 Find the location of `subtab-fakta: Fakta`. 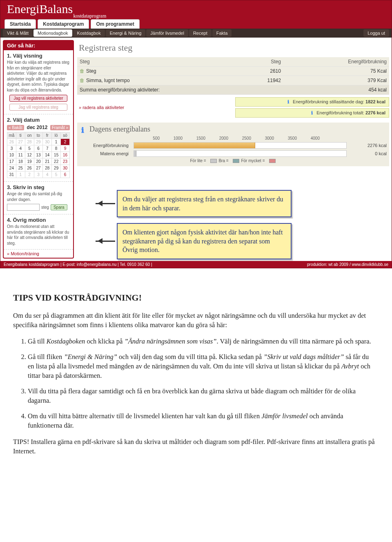

subtab-fakta: Fakta is located at coordinates (222, 33).